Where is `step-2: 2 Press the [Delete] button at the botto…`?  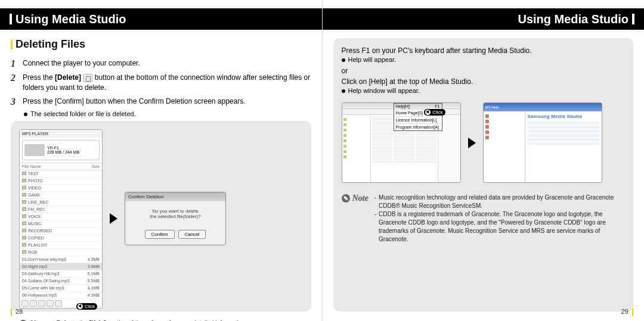 step-2: 2 Press the [Delete] button at the botto… is located at coordinates (161, 83).